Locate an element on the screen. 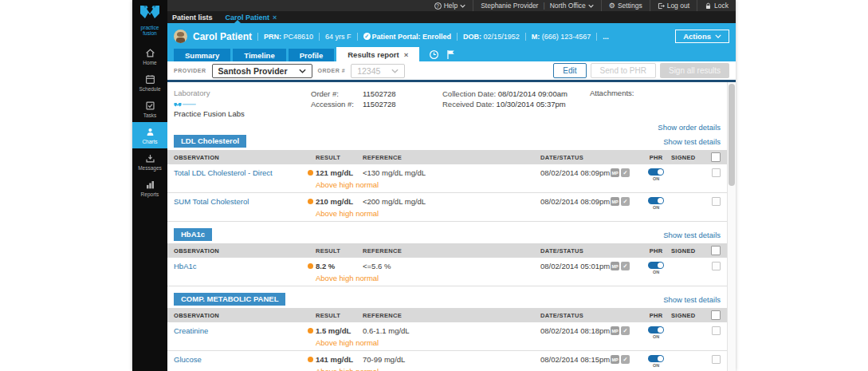 Image resolution: width=868 pixels, height=371 pixels. logout-button: Log out is located at coordinates (673, 6).